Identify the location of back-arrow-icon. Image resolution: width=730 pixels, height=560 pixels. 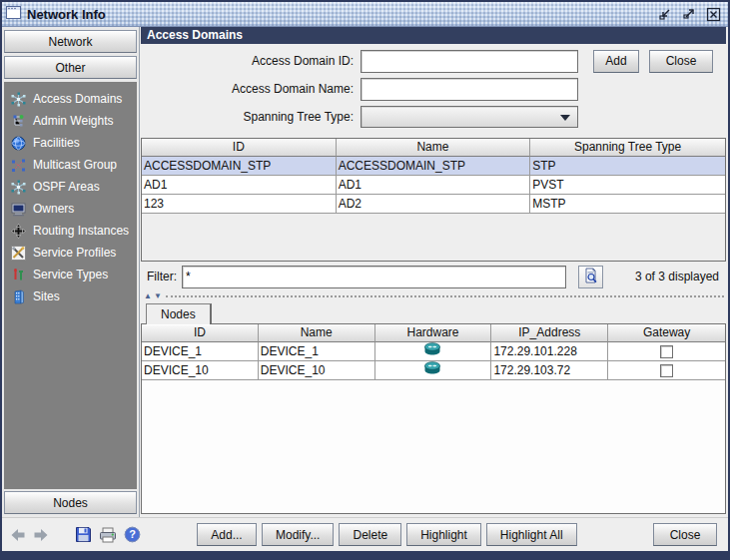
(18, 535).